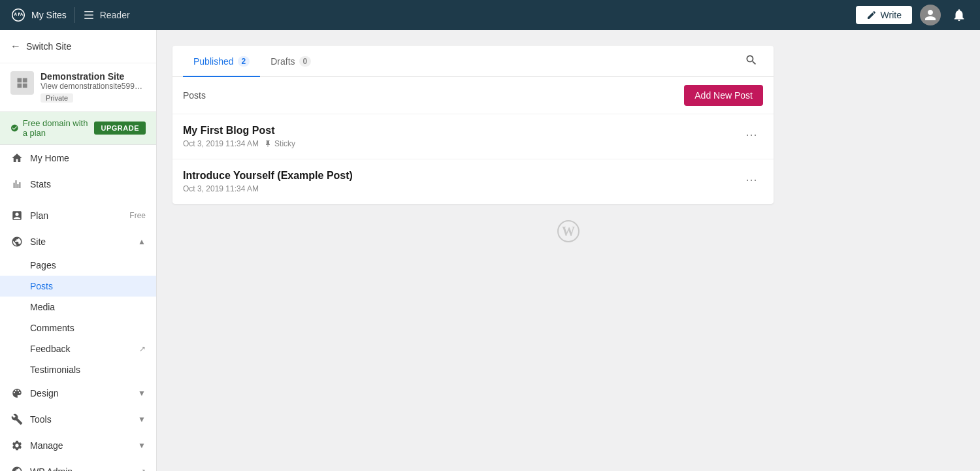 The width and height of the screenshot is (980, 471). I want to click on nav-item-left: WP Admin, so click(42, 468).